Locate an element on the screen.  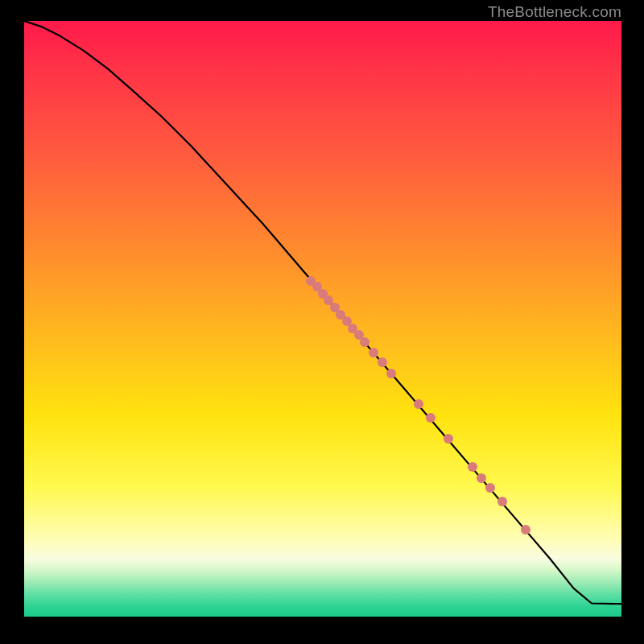
watermark-text: TheBottleneck.com is located at coordinates (555, 12).